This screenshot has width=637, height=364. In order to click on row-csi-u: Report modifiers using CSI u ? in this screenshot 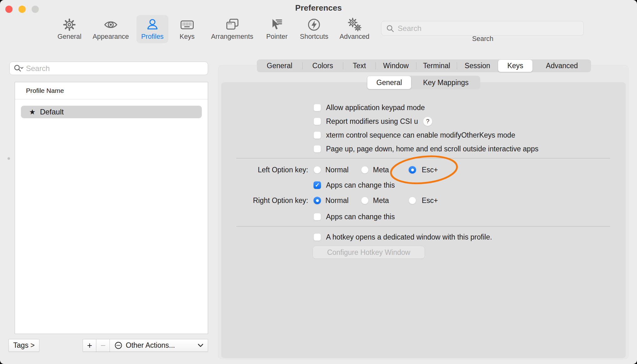, I will do `click(318, 121)`.